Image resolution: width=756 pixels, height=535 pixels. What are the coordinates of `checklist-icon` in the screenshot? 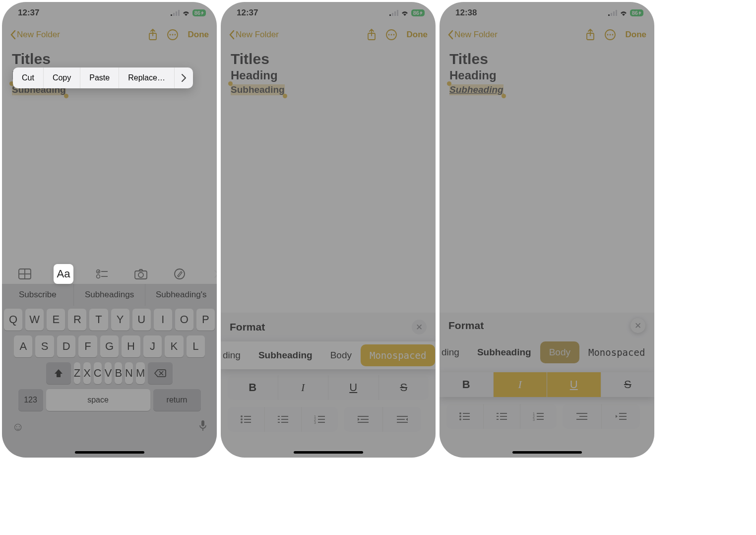 It's located at (102, 274).